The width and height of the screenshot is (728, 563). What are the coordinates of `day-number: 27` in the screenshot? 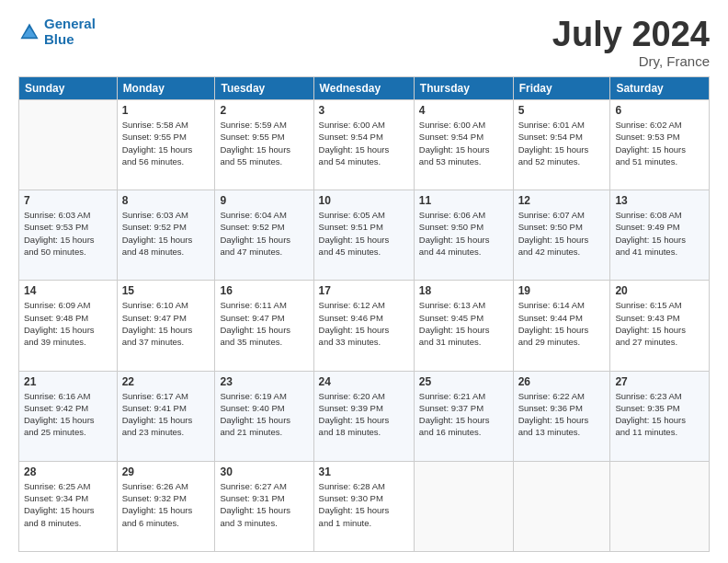 It's located at (660, 382).